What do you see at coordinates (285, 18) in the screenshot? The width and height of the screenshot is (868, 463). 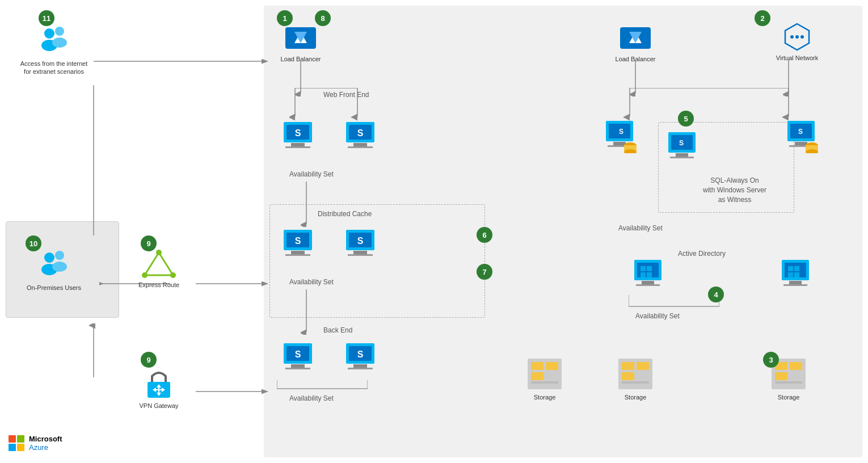 I see `badge-1: 1` at bounding box center [285, 18].